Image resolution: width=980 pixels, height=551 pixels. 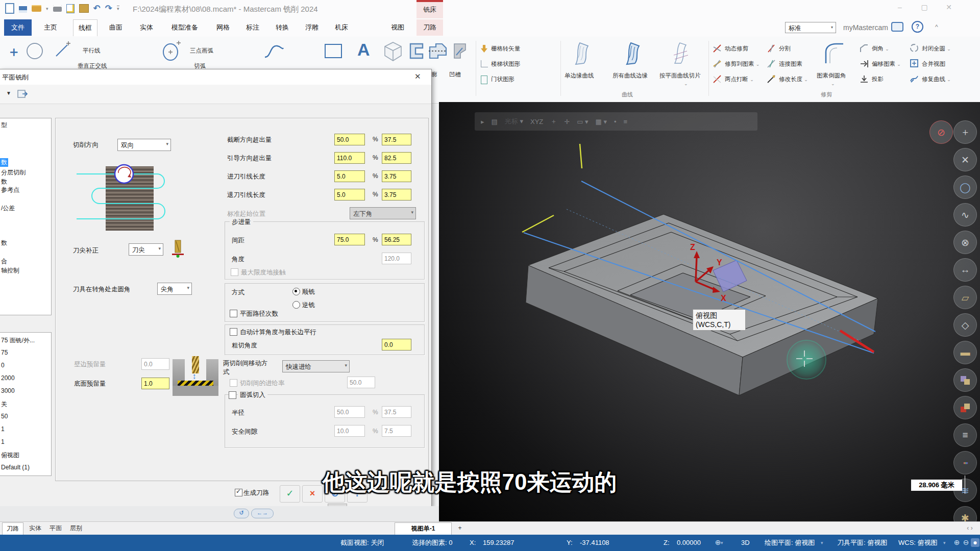 What do you see at coordinates (965, 353) in the screenshot?
I see `stock-box-icon: ▬` at bounding box center [965, 353].